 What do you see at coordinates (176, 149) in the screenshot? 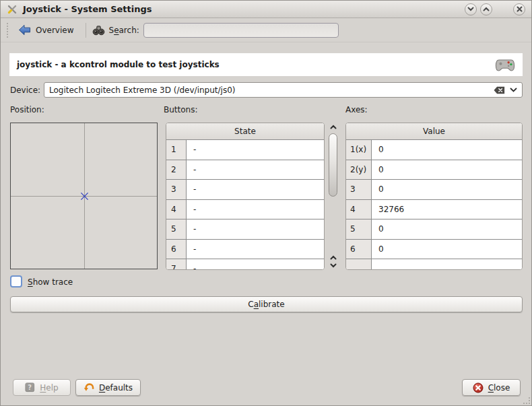
I see `row-number: 1` at bounding box center [176, 149].